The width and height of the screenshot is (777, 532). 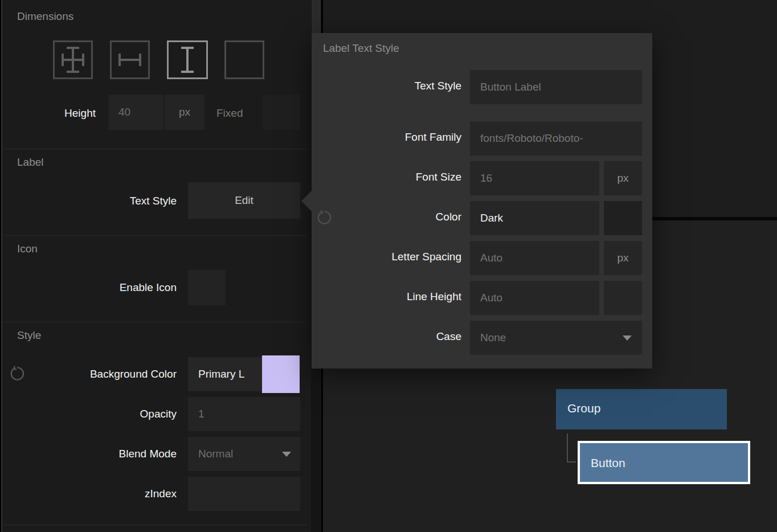 I want to click on popup-color-value: Dark, so click(x=534, y=218).